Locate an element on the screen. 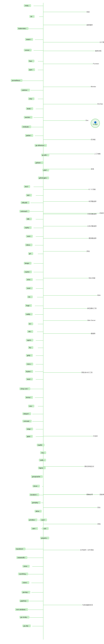  node-traefik: traefik∞ is located at coordinates (40, 445).